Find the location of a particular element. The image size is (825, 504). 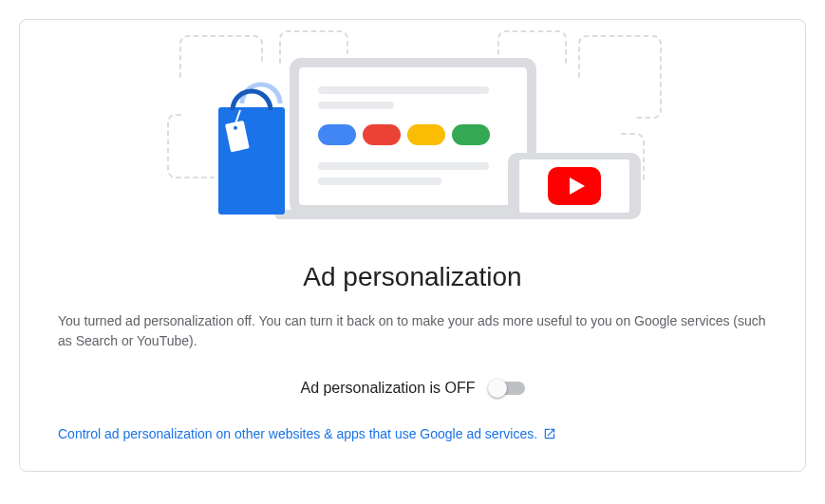

external-link-icon is located at coordinates (550, 434).